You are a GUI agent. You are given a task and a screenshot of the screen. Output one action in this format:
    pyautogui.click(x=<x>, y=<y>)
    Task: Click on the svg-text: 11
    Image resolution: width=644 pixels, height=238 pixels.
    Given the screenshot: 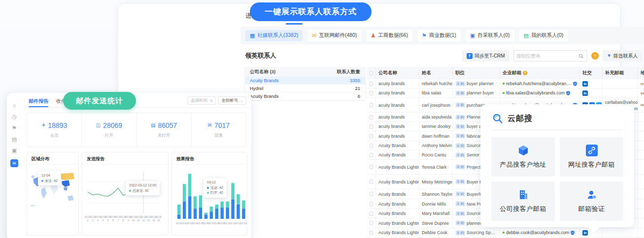 What is the action you would take?
    pyautogui.click(x=138, y=220)
    